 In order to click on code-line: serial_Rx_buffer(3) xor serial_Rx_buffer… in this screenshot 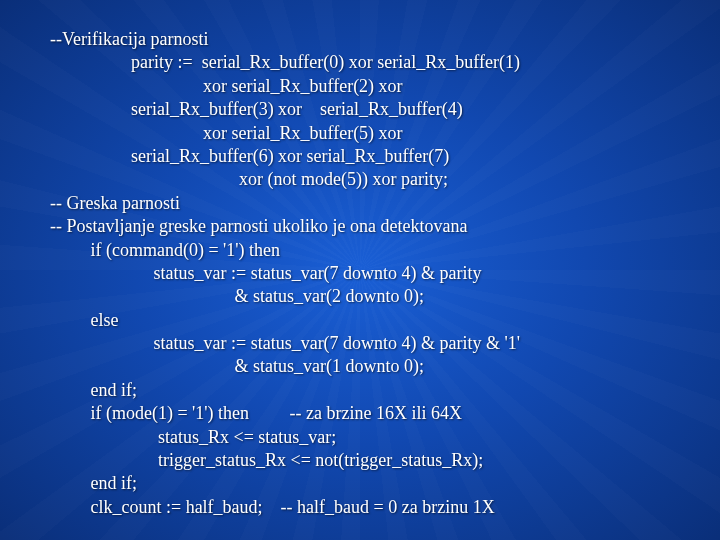, I will do `click(256, 109)`.